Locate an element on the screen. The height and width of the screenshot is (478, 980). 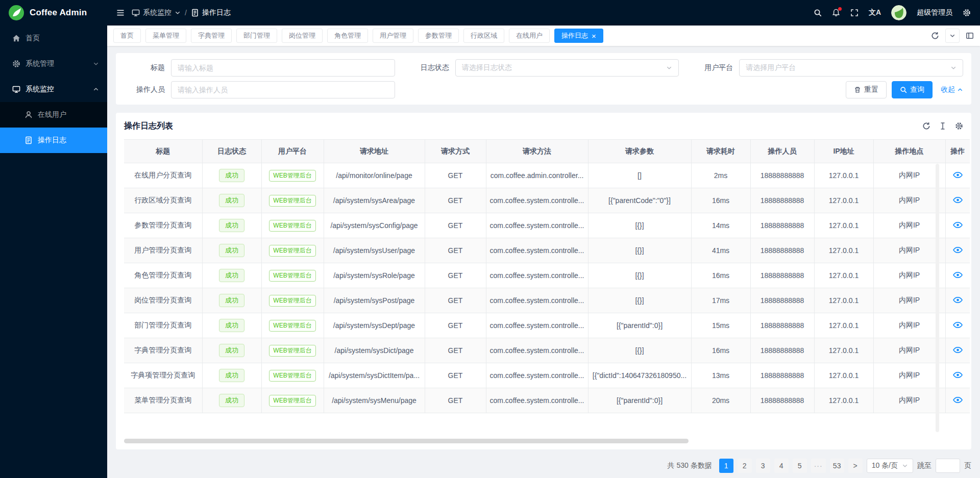
page-size-value: 10 条/页 is located at coordinates (885, 466).